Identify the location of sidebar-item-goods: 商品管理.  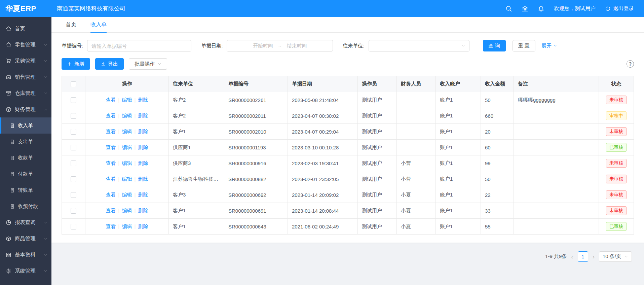
(26, 239).